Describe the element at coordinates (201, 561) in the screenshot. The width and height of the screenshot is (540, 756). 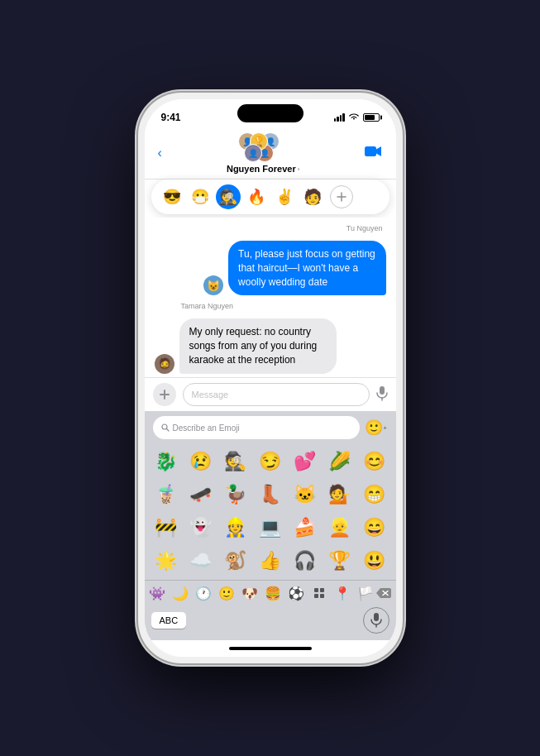
I see `emoji-grid-item: ☁️` at that location.